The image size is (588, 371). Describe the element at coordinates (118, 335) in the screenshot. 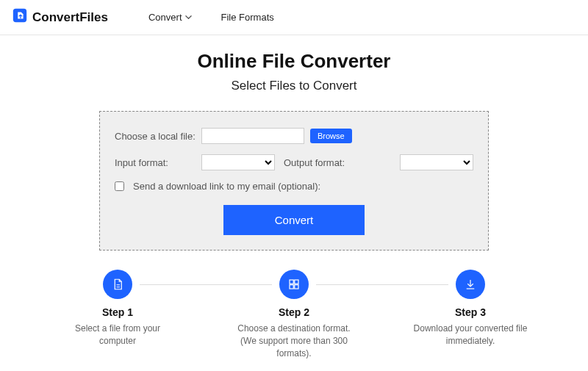

I see `step-desc: Select a file from your computer` at that location.